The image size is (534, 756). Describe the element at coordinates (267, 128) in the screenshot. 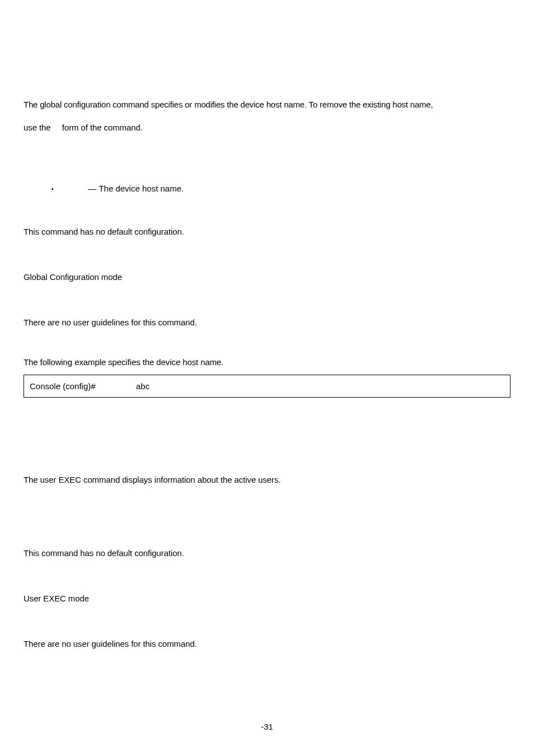

I see `hostname-desc-line2: use the form of the command.` at that location.